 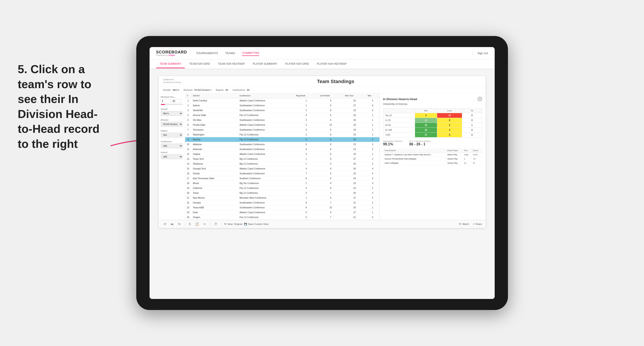 What do you see at coordinates (165, 224) in the screenshot?
I see `undo-button: ↺` at bounding box center [165, 224].